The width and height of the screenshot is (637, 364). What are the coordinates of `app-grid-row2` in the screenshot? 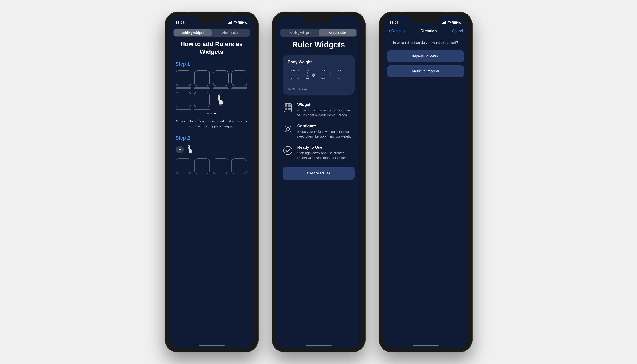 It's located at (212, 101).